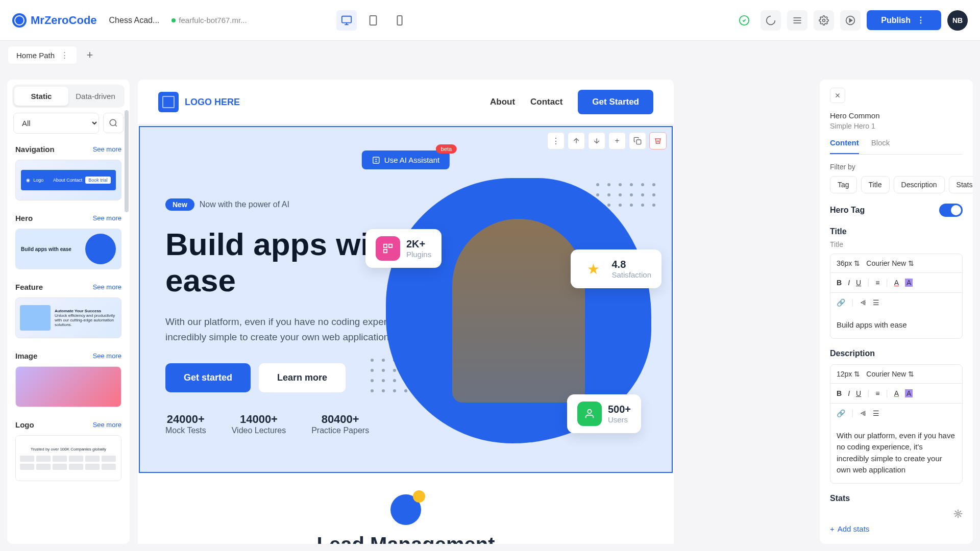 This screenshot has height=551, width=980. I want to click on panel-subtitle: Simple Hero 1, so click(896, 126).